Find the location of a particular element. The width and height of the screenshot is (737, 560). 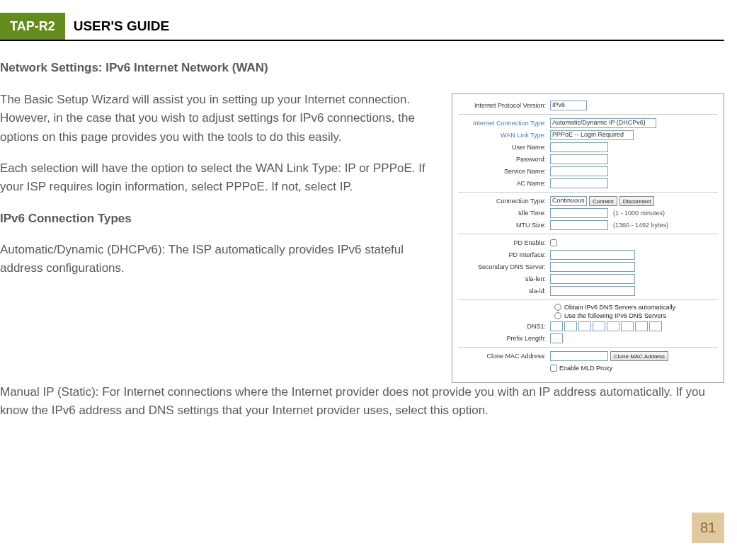

input-sla-id is located at coordinates (593, 291).